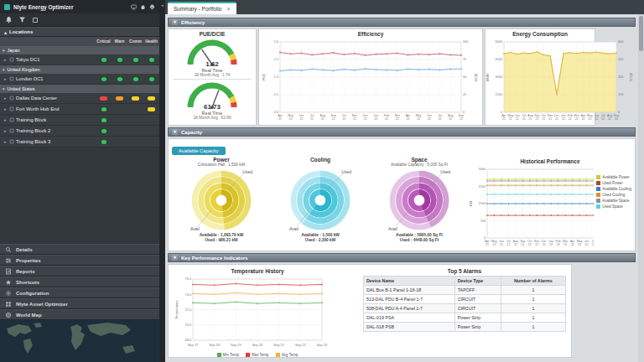  Describe the element at coordinates (80, 42) in the screenshot. I see `locations-column-headers: Critical Warn Comm Health` at that location.